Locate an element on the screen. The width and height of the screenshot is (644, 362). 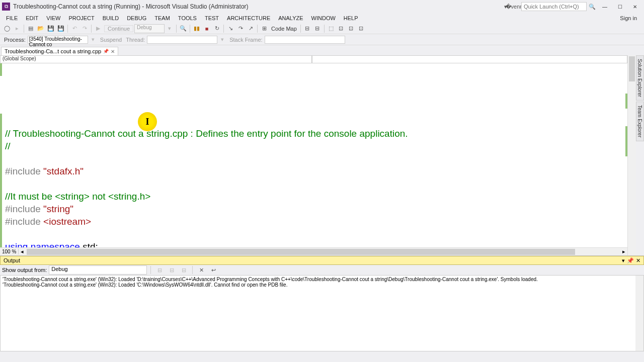
output-pin-icon: 📌 is located at coordinates (630, 260).